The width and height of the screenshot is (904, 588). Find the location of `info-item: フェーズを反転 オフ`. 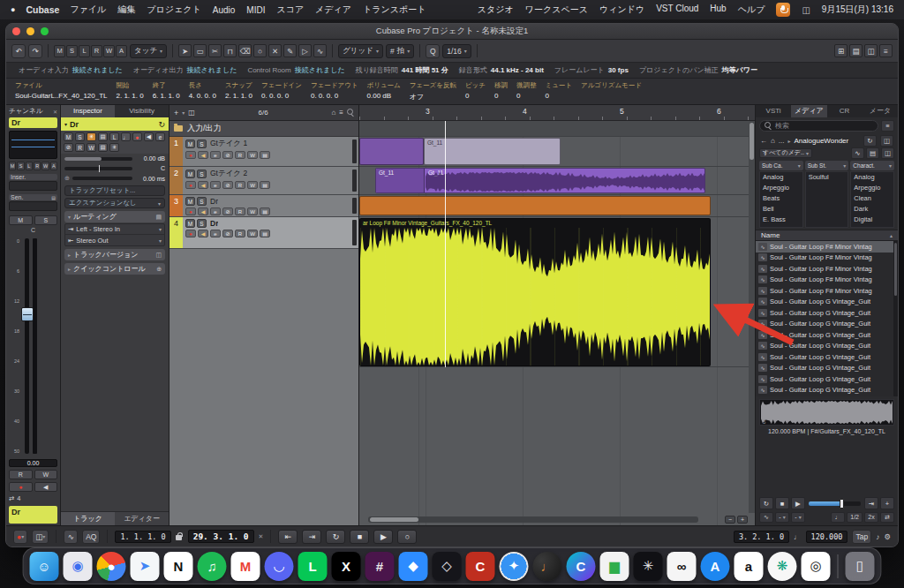

info-item: フェーズを反転 オフ is located at coordinates (433, 93).